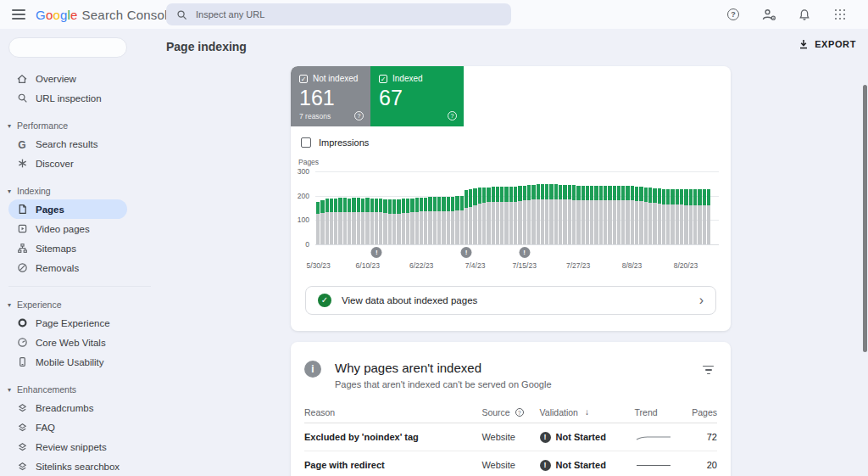 Image resolution: width=868 pixels, height=476 pixels. I want to click on table-row: Page with redirect Website ! Not Started…, so click(510, 463).